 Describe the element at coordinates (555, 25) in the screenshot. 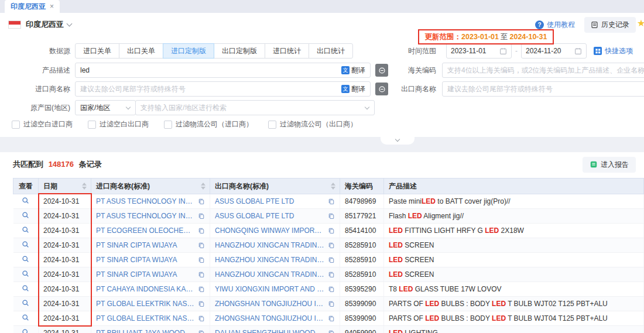

I see `tutorial-link: ? 使用教程` at that location.